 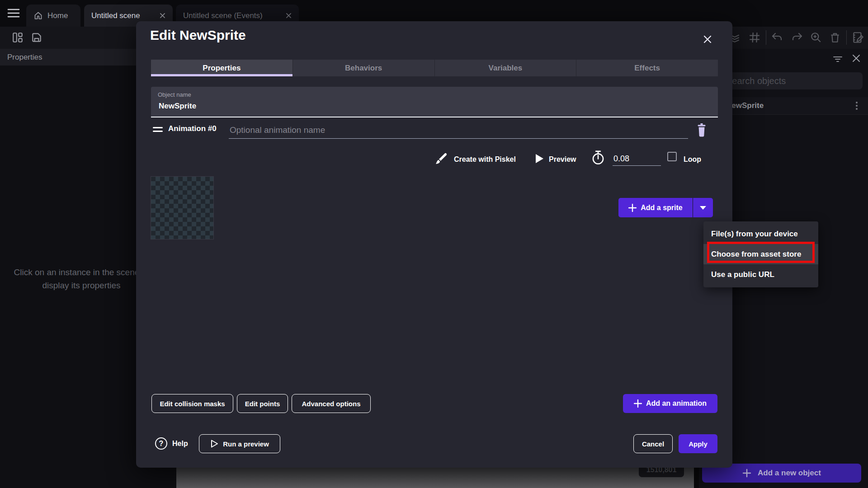 What do you see at coordinates (222, 68) in the screenshot?
I see `tab-properties: Properties` at bounding box center [222, 68].